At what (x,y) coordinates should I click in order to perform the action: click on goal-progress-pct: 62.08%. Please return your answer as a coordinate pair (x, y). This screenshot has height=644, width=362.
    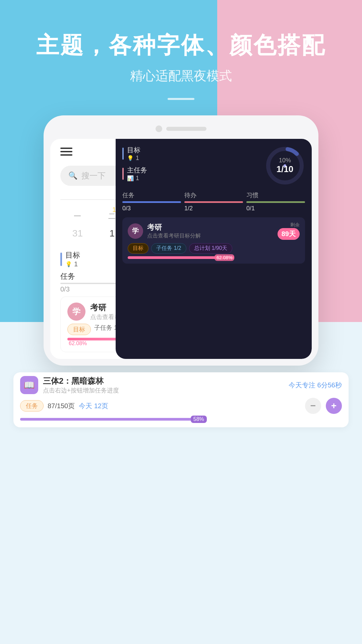
    Looking at the image, I should click on (78, 343).